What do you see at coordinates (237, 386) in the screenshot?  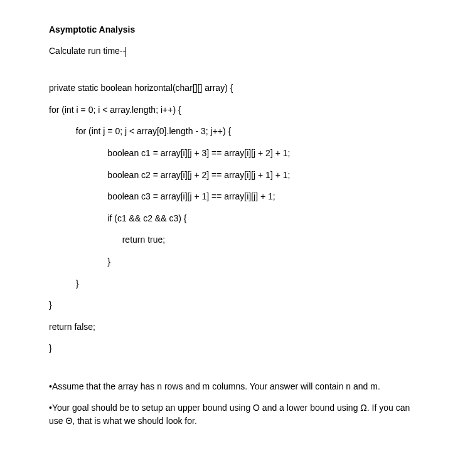 I see `note-line: •Assume that the array has n rows and m …` at bounding box center [237, 386].